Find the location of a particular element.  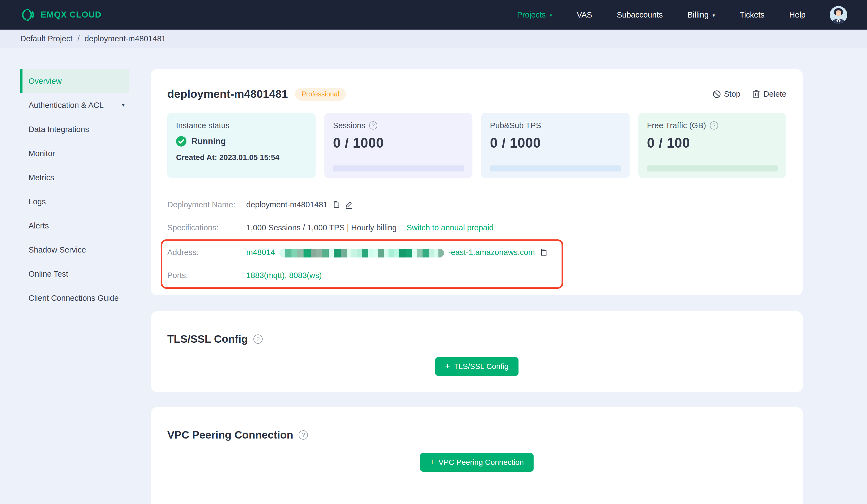

pubsub-tps-card: Pub&Sub TPS 0 / 1000 is located at coordinates (555, 145).